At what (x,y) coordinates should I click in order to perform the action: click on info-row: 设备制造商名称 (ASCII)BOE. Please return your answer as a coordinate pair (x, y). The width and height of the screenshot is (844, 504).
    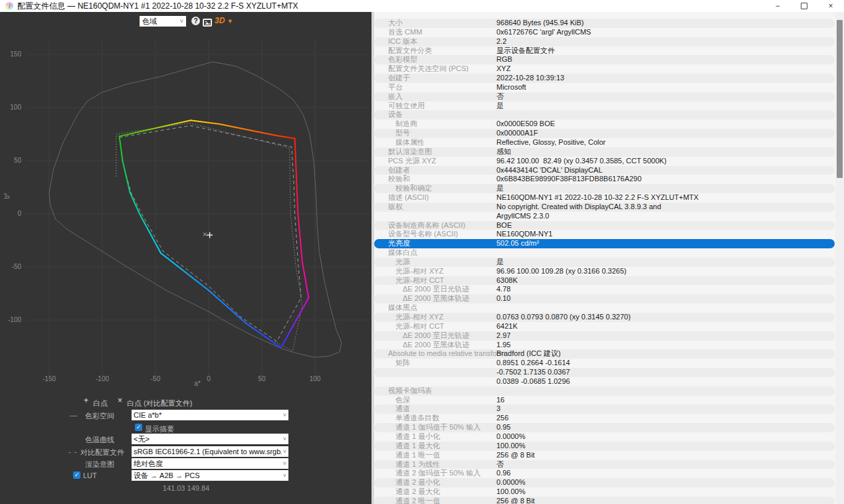
    Looking at the image, I should click on (605, 226).